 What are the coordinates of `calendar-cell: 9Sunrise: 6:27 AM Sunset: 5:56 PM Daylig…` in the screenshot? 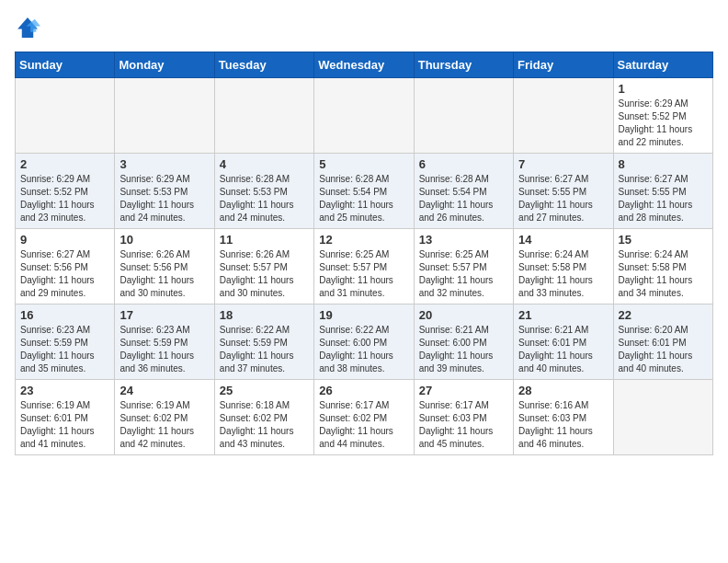 It's located at (65, 267).